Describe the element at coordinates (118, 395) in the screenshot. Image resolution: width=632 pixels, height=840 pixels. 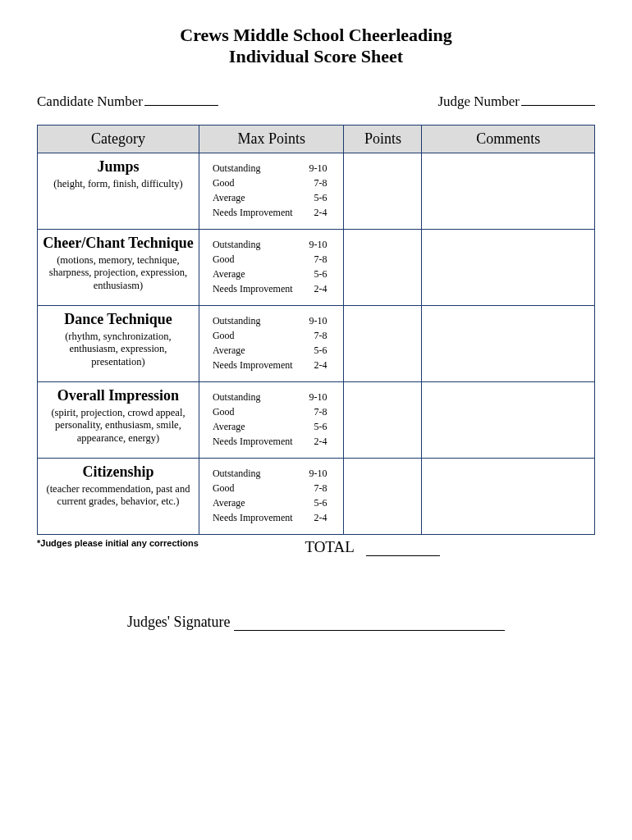
I see `category-name: Overall Impression` at that location.